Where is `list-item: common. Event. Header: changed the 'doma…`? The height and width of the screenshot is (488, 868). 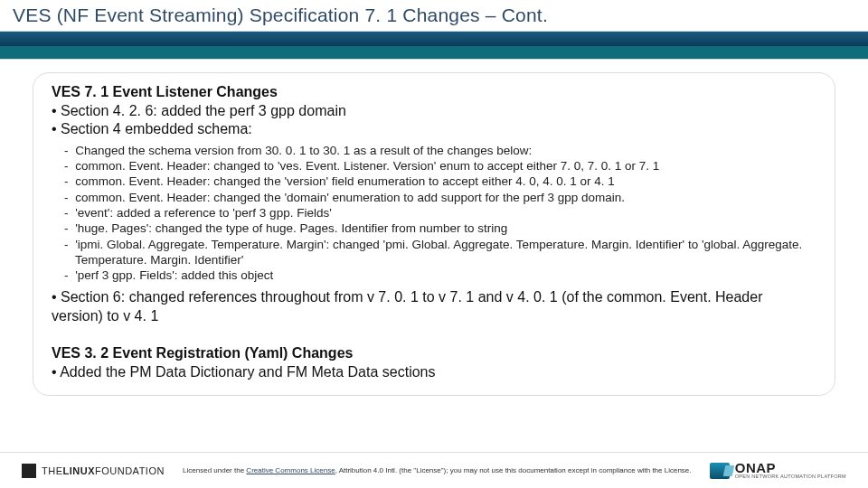
list-item: common. Event. Header: changed the 'doma… is located at coordinates (446, 197).